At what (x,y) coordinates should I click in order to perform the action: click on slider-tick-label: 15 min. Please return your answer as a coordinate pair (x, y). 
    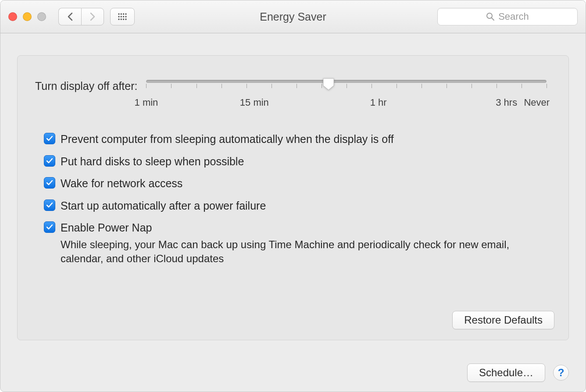
    Looking at the image, I should click on (254, 103).